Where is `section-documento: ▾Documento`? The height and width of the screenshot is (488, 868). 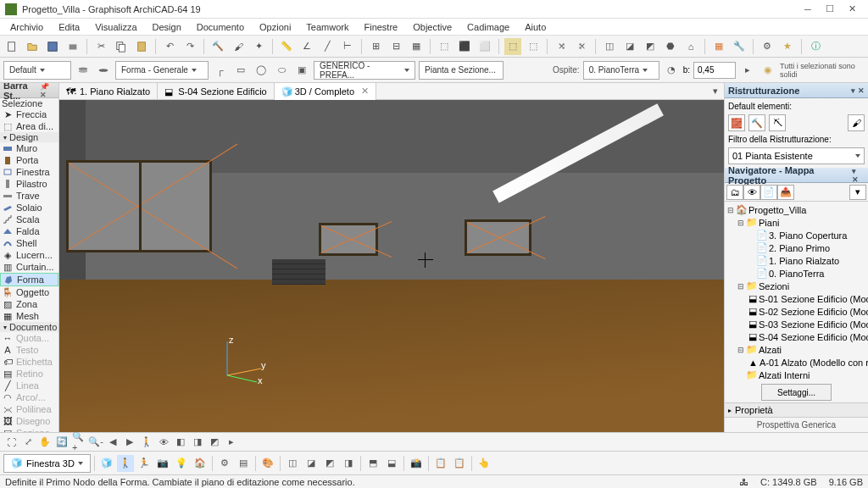 section-documento: ▾Documento is located at coordinates (29, 327).